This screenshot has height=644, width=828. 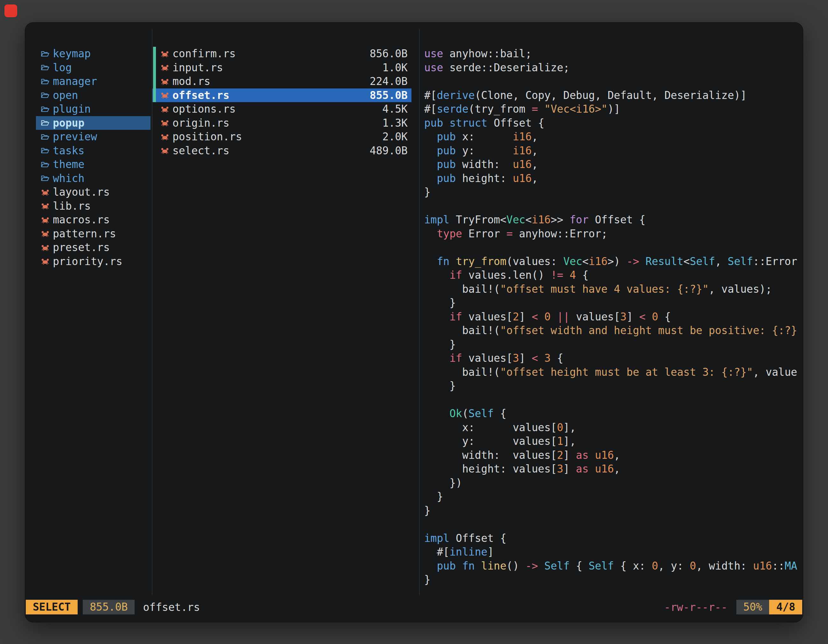 I want to click on file-name: input.rs, so click(x=198, y=67).